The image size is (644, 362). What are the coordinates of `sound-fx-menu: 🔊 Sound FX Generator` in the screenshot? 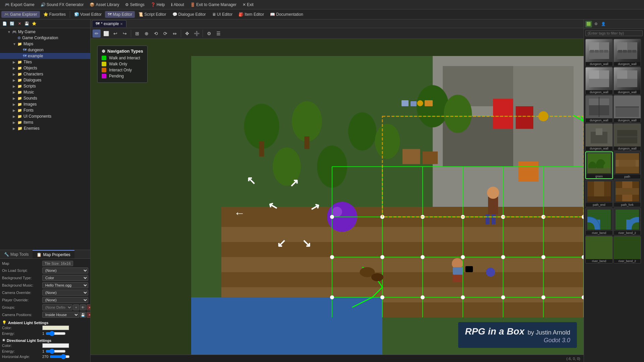 It's located at (62, 5).